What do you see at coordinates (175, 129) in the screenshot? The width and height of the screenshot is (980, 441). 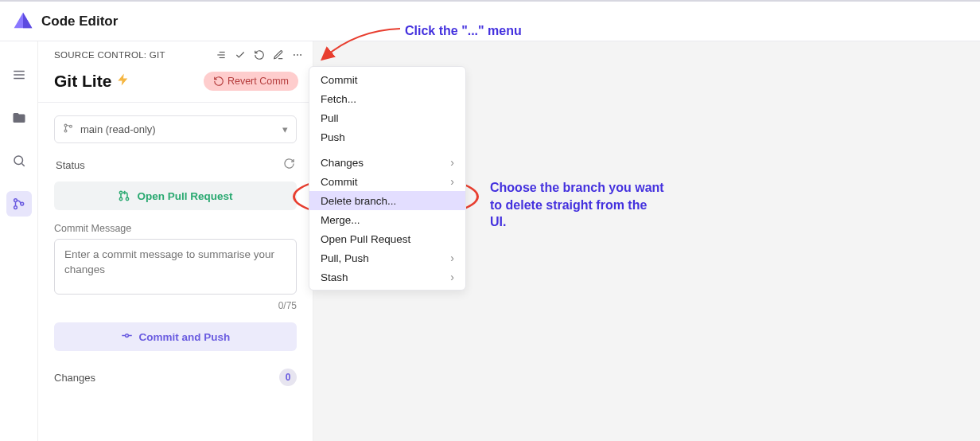 I see `branch-select: main (read-only) ▾` at bounding box center [175, 129].